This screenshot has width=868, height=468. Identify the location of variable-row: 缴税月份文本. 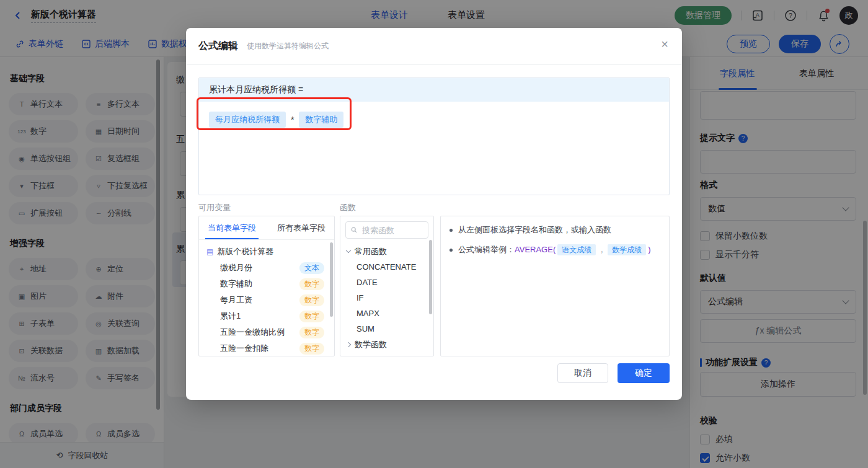
(267, 268).